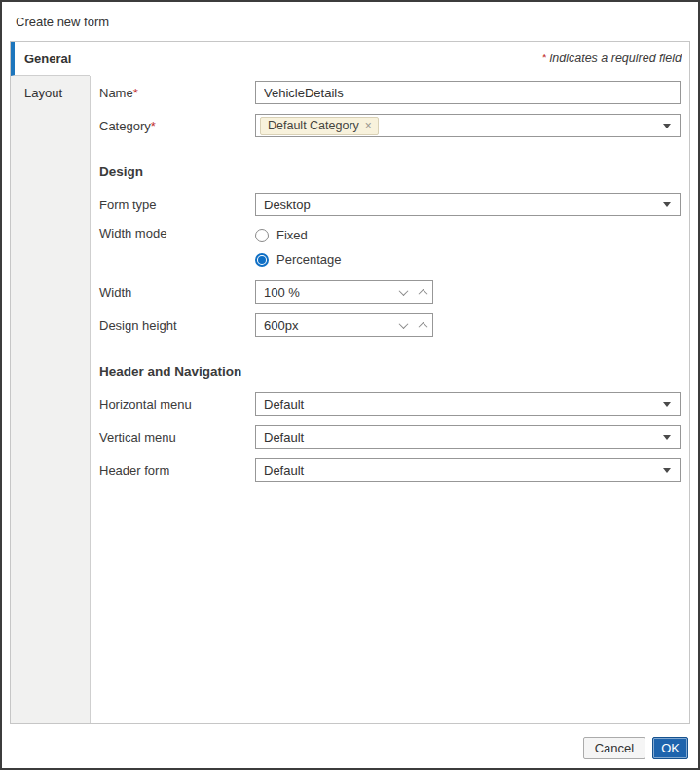  Describe the element at coordinates (467, 404) in the screenshot. I see `horizontal-menu-dropdown: Default` at that location.